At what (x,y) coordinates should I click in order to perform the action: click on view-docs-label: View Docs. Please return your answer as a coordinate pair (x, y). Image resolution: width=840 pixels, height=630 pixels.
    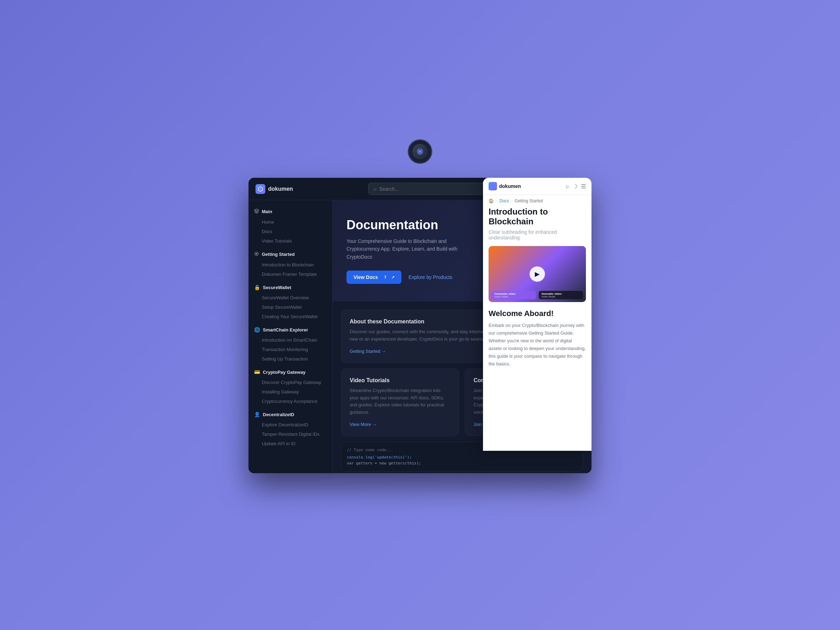
    Looking at the image, I should click on (366, 277).